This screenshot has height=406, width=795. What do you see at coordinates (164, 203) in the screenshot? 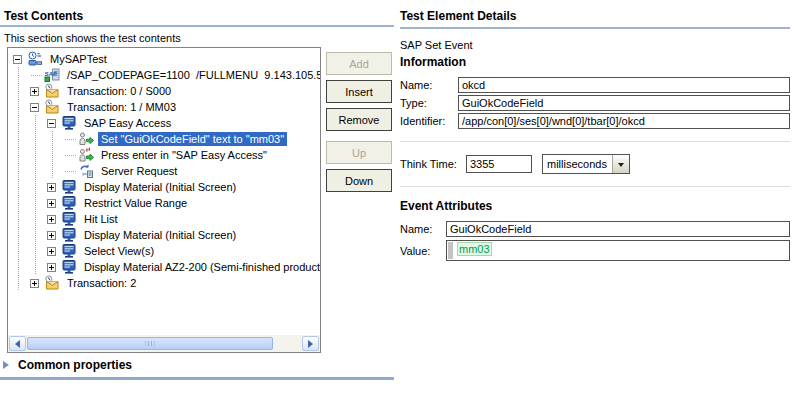
I see `tree-item: Restrict Value Range` at bounding box center [164, 203].